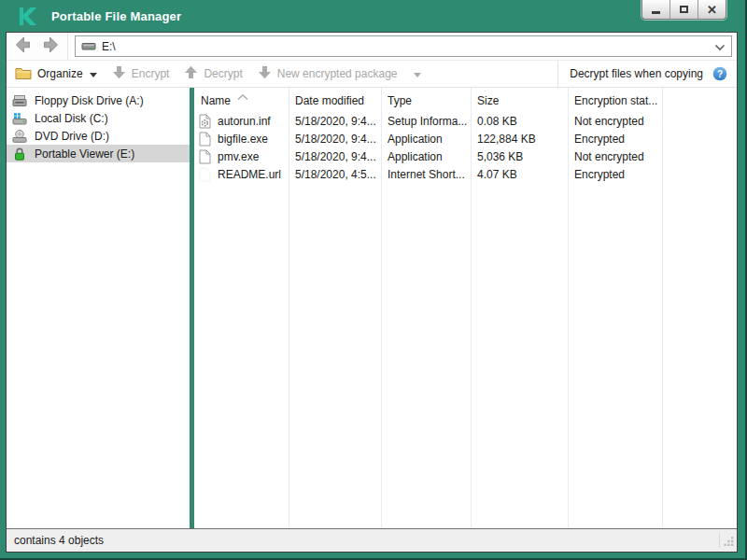 The width and height of the screenshot is (747, 560). What do you see at coordinates (23, 75) in the screenshot?
I see `folder-icon` at bounding box center [23, 75].